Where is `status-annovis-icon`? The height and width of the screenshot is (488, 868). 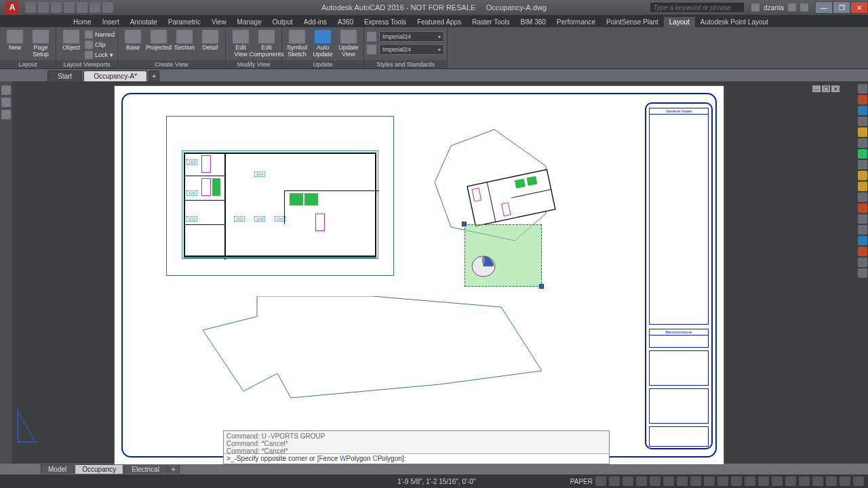
status-annovis-icon is located at coordinates (736, 481).